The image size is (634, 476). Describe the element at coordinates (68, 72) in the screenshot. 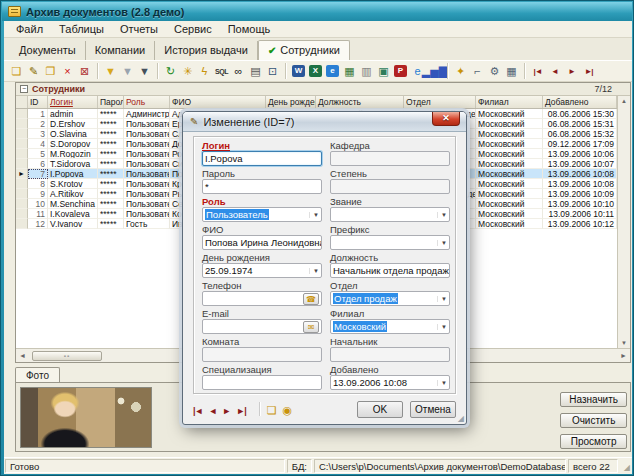

I see `delete-record-icon: ×` at that location.